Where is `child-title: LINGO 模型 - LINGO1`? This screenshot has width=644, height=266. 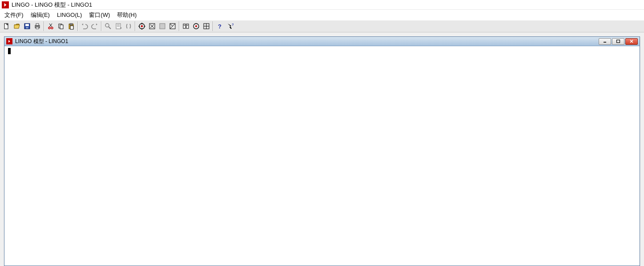
child-title: LINGO 模型 - LINGO1 is located at coordinates (42, 42).